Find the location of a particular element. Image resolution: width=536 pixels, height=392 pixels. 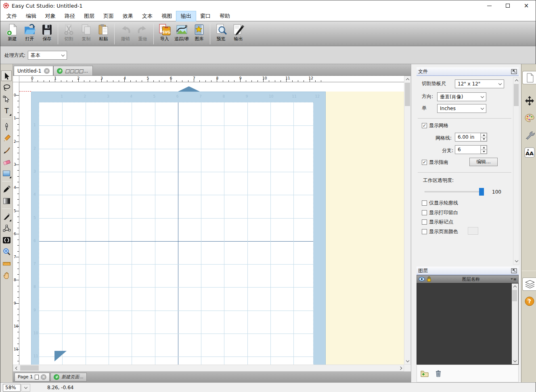

lock-icon is located at coordinates (429, 279).